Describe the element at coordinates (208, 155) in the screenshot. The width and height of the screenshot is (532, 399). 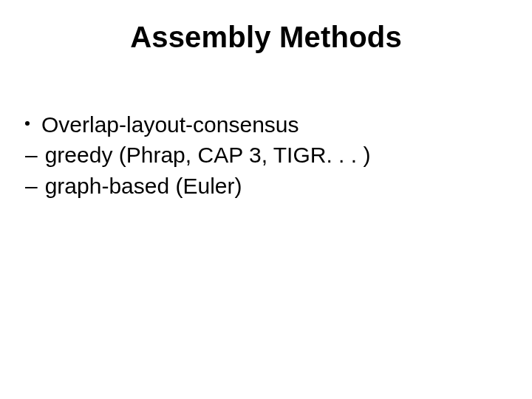
I see `sub-bullet-text: greedy (Phrap, CAP 3, TIGR. . . )` at that location.